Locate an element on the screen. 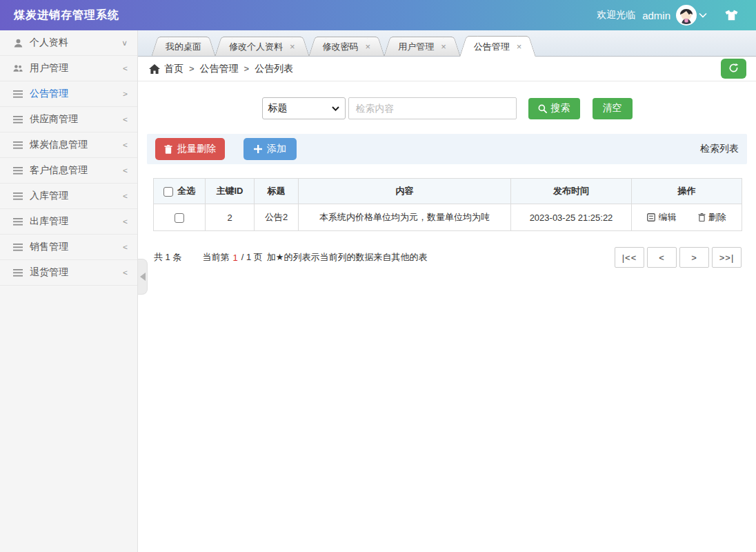 The width and height of the screenshot is (756, 552). batch-delete-button: 批量删除 is located at coordinates (190, 149).